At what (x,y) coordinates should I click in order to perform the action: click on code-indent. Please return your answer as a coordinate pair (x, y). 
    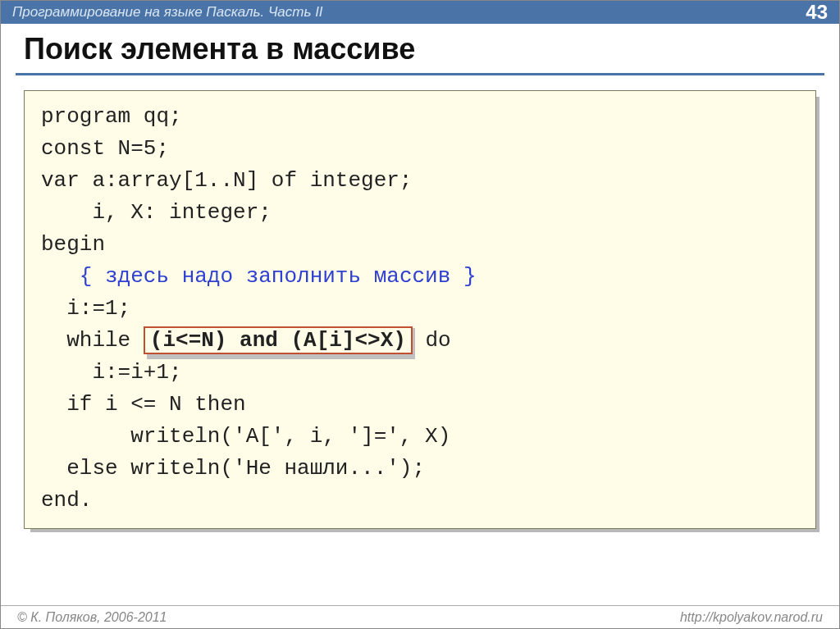
    Looking at the image, I should click on (61, 276).